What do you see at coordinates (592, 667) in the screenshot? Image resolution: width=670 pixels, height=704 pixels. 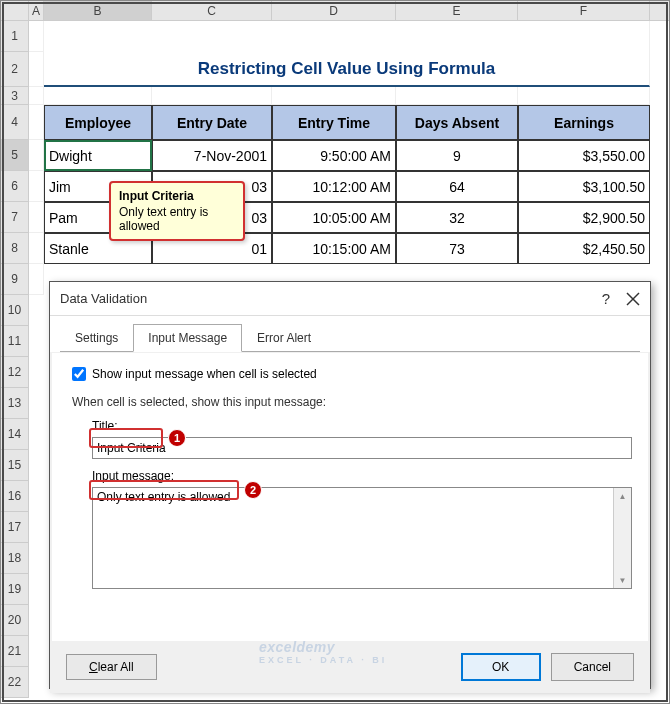 I see `cancel-button: Cancel` at bounding box center [592, 667].